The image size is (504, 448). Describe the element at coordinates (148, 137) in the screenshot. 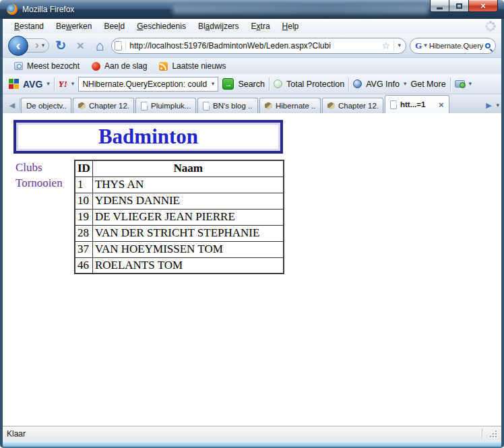

I see `page-title: Badminton` at that location.